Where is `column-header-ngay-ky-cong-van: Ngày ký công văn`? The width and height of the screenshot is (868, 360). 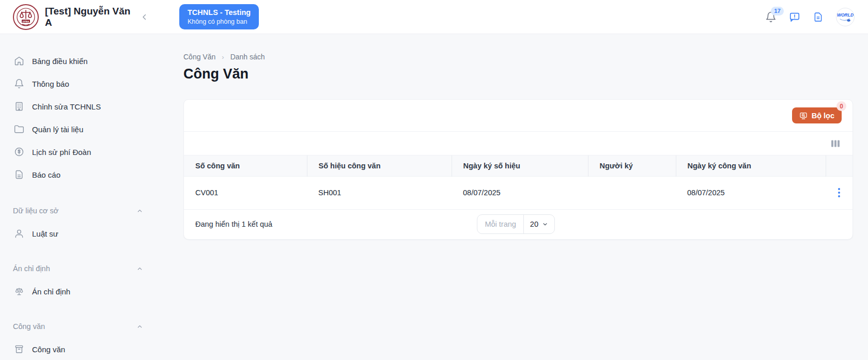
column-header-ngay-ky-cong-van: Ngày ký công văn is located at coordinates (751, 166).